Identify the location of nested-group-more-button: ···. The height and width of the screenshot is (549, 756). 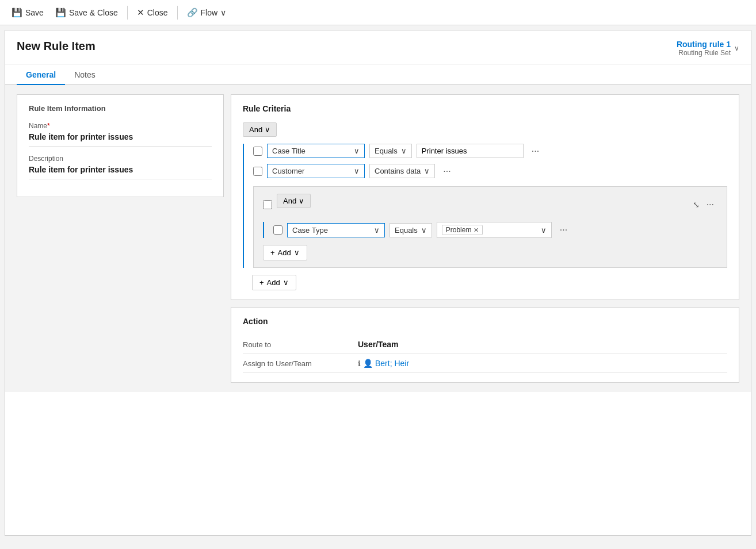
(710, 205).